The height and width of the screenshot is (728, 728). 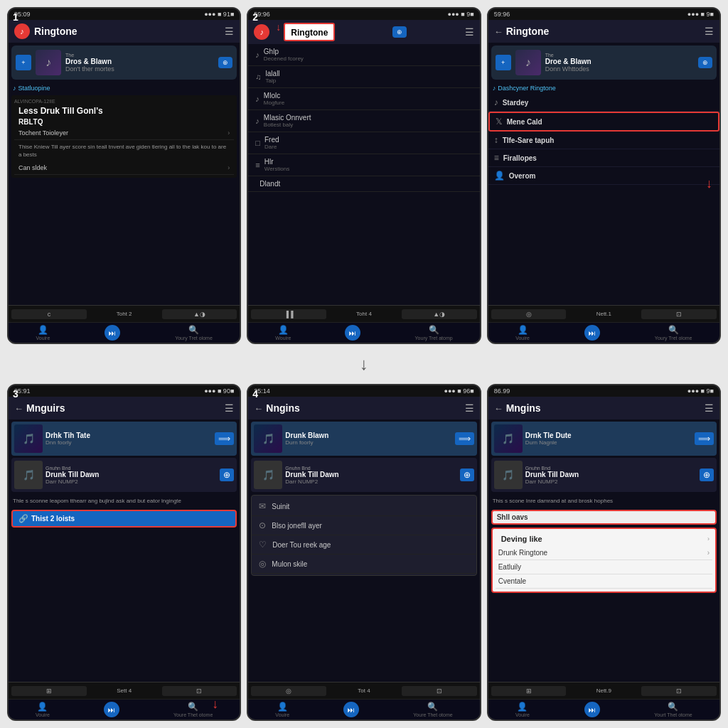 What do you see at coordinates (364, 55) in the screenshot?
I see `step2-item-0: ♪ GhlpDecened fcorey` at bounding box center [364, 55].